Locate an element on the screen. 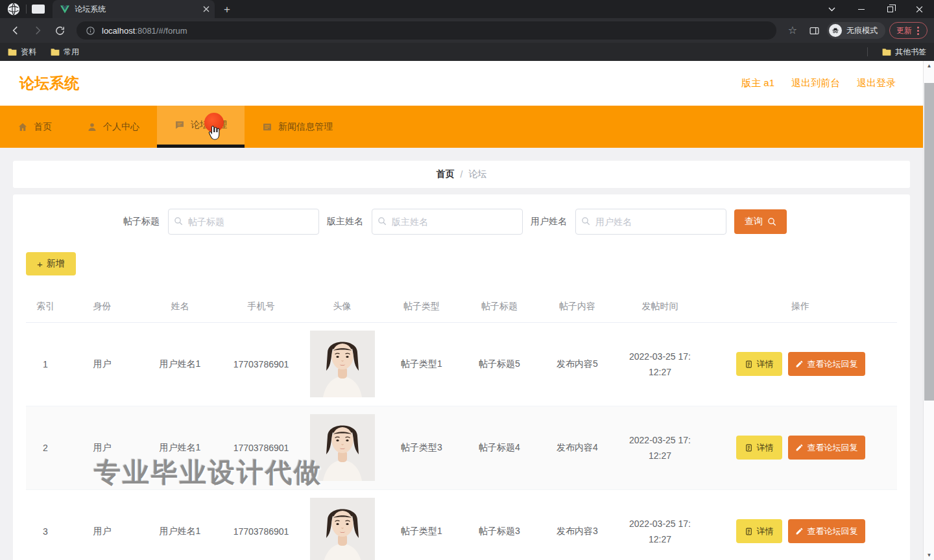 This screenshot has width=934, height=560. col-actions: 操作 is located at coordinates (800, 307).